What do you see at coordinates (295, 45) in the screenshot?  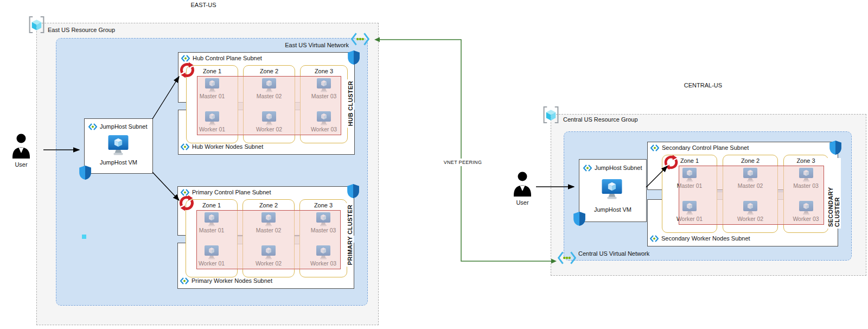 I see `east-vnet-label: East US Virtual Network` at bounding box center [295, 45].